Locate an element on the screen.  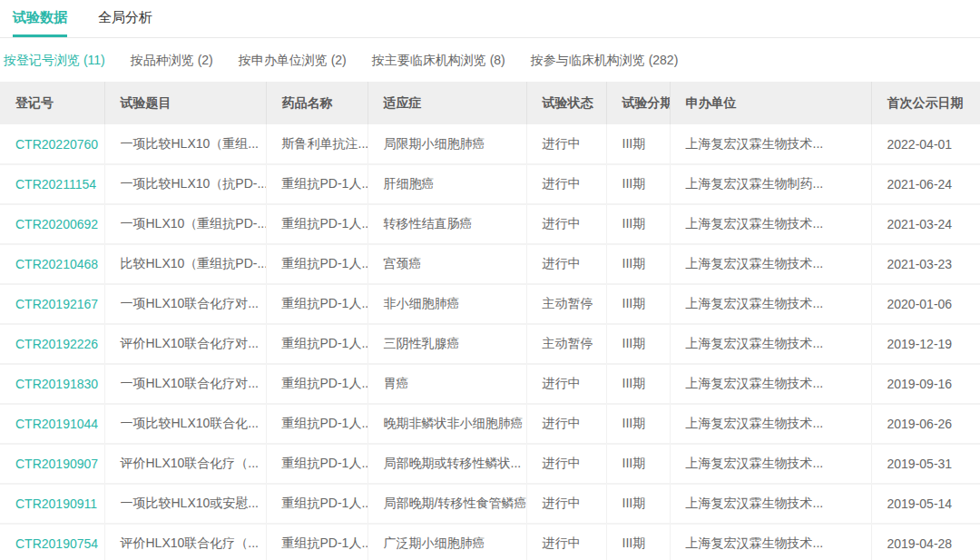
registration-number-link: CTR20191830 is located at coordinates (56, 384).